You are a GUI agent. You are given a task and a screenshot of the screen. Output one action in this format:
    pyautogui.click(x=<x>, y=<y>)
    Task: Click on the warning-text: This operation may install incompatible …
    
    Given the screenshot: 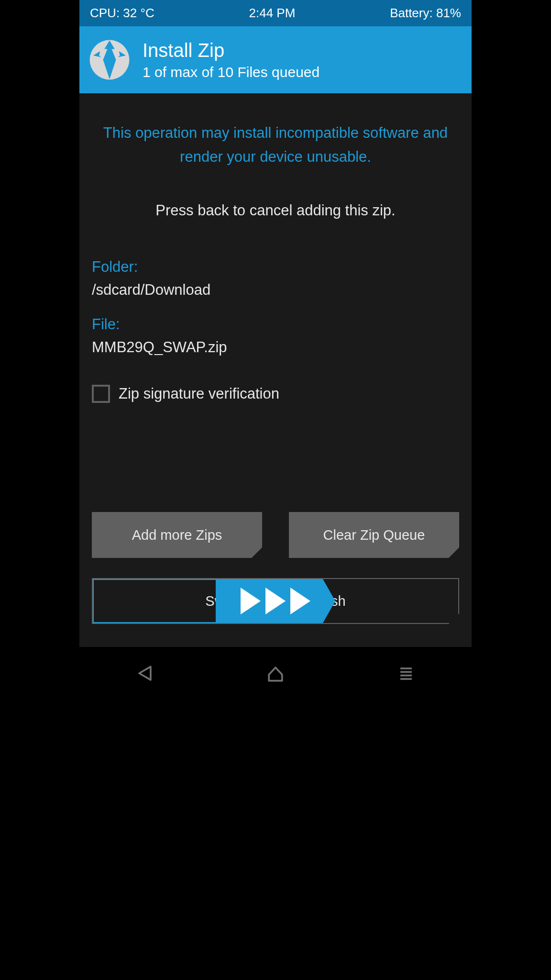 What is the action you would take?
    pyautogui.click(x=276, y=145)
    